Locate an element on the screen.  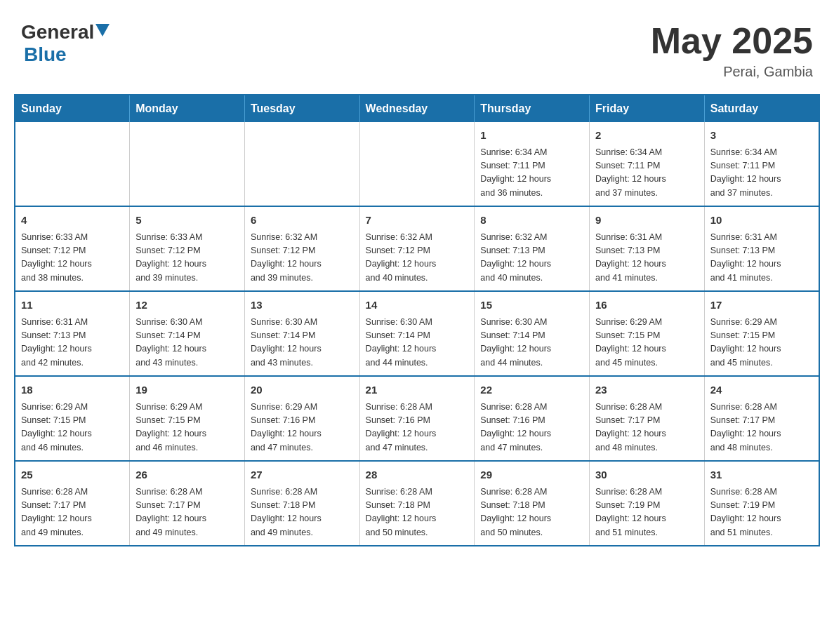
day-number: 29 is located at coordinates (532, 476).